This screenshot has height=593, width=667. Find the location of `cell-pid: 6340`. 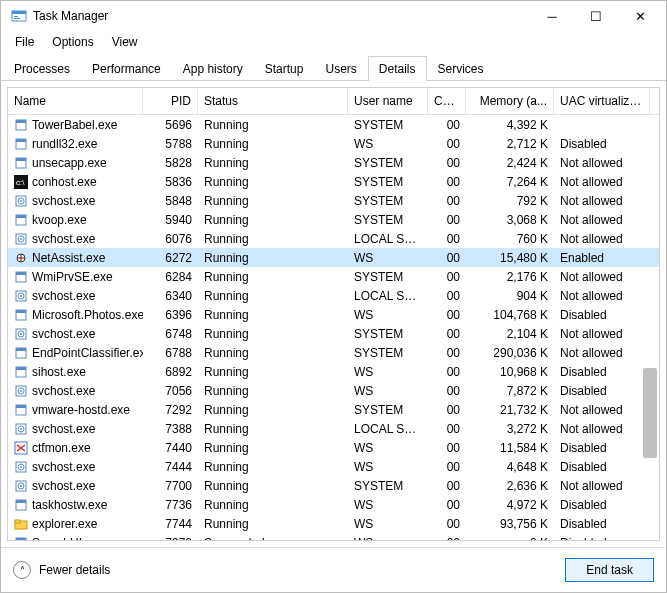

cell-pid: 6340 is located at coordinates (170, 296).